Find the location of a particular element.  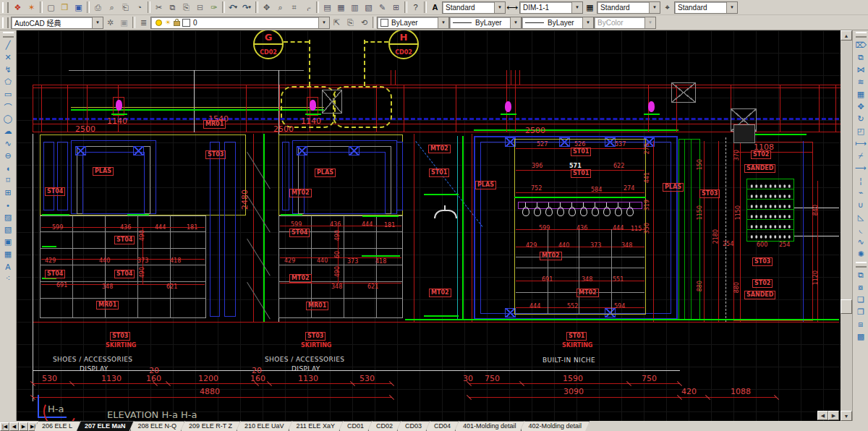

text-style-combo: Standard▼ is located at coordinates (474, 7).